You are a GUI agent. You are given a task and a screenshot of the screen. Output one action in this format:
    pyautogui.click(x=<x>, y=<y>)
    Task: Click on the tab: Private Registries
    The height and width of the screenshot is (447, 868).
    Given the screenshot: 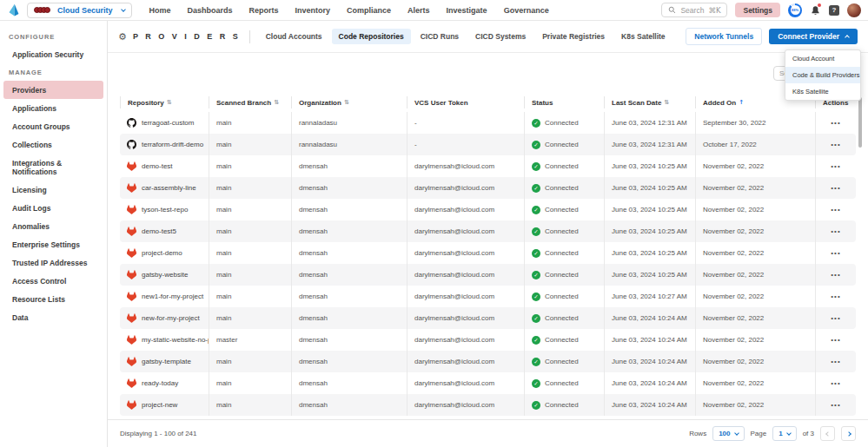 What is the action you would take?
    pyautogui.click(x=573, y=36)
    